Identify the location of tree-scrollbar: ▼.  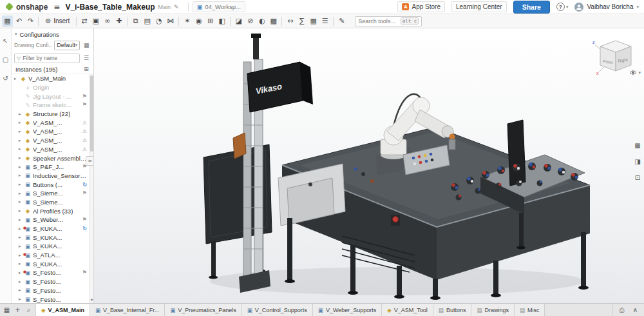
(91, 188).